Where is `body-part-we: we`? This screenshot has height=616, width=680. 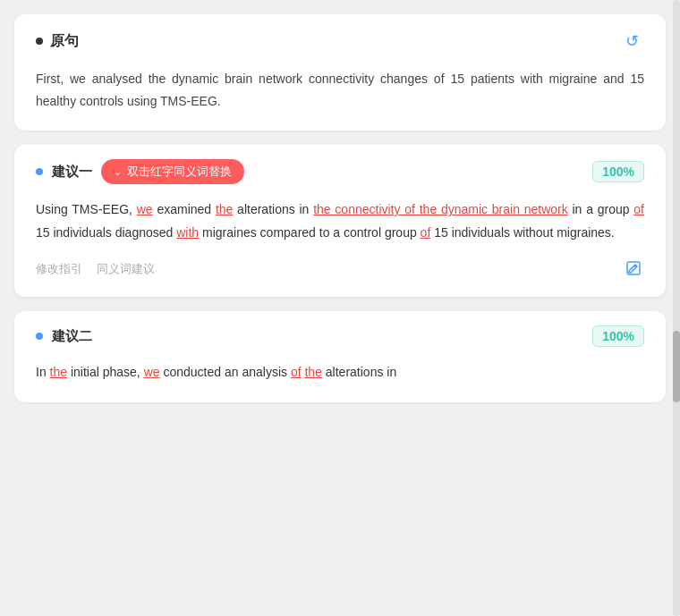 body-part-we: we is located at coordinates (145, 209).